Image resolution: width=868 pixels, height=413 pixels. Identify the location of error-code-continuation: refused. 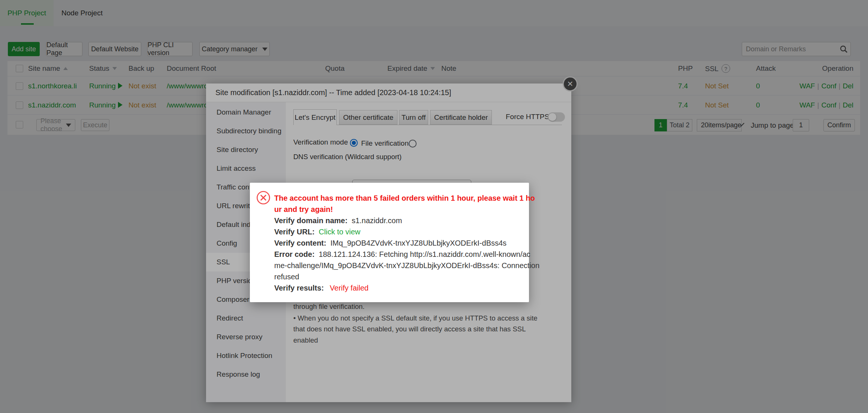
(287, 277).